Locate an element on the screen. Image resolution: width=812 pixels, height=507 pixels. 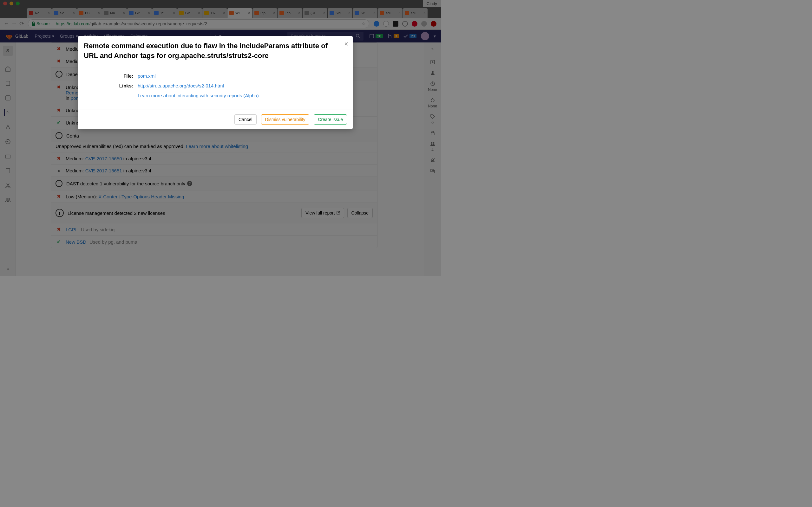
modal-title: Remote command execution due to flaw in … is located at coordinates (212, 51).